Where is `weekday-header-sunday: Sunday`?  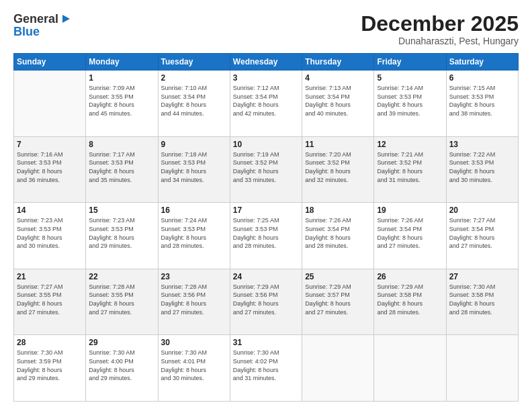
weekday-header-sunday: Sunday is located at coordinates (50, 62).